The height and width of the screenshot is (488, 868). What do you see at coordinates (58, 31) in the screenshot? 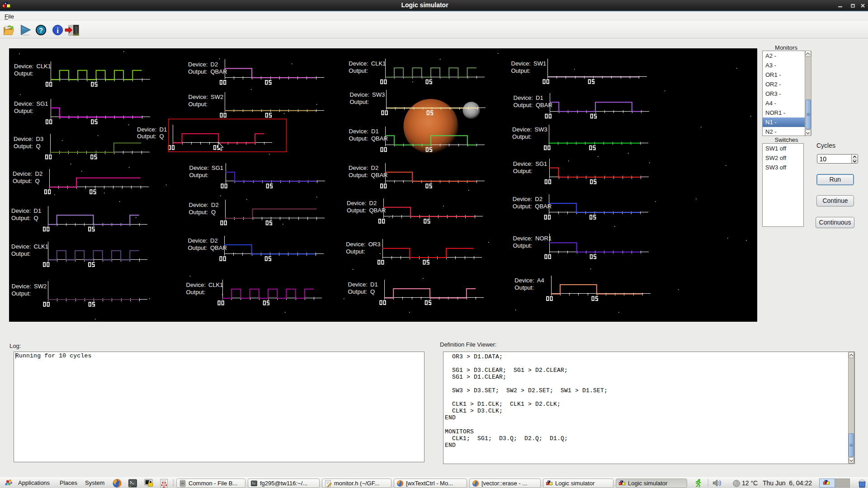
I see `svg-text: i` at bounding box center [58, 31].